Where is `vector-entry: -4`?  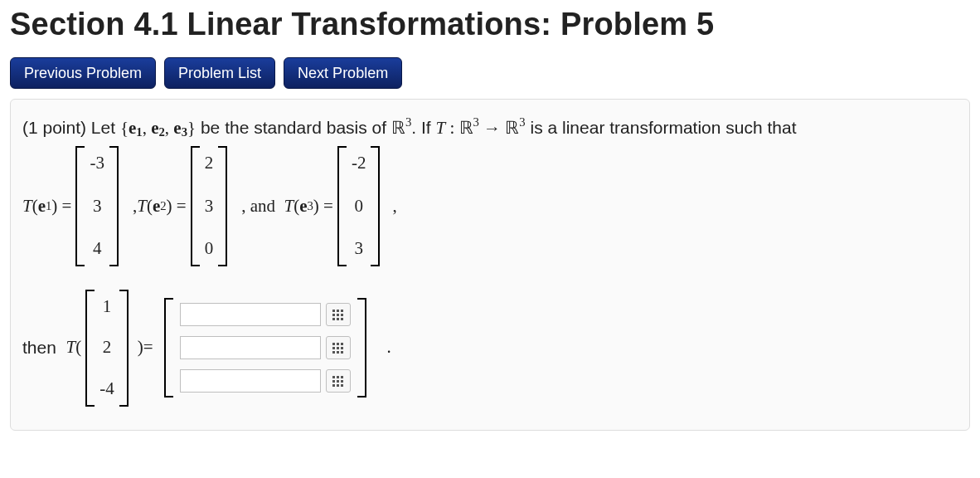
vector-entry: -4 is located at coordinates (107, 389).